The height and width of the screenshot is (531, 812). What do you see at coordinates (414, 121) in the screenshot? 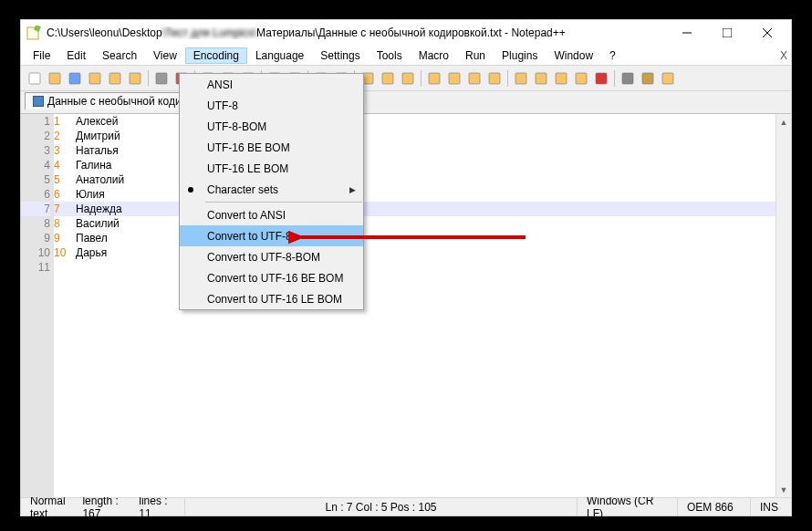
I see `text-line: 1Алексей` at bounding box center [414, 121].